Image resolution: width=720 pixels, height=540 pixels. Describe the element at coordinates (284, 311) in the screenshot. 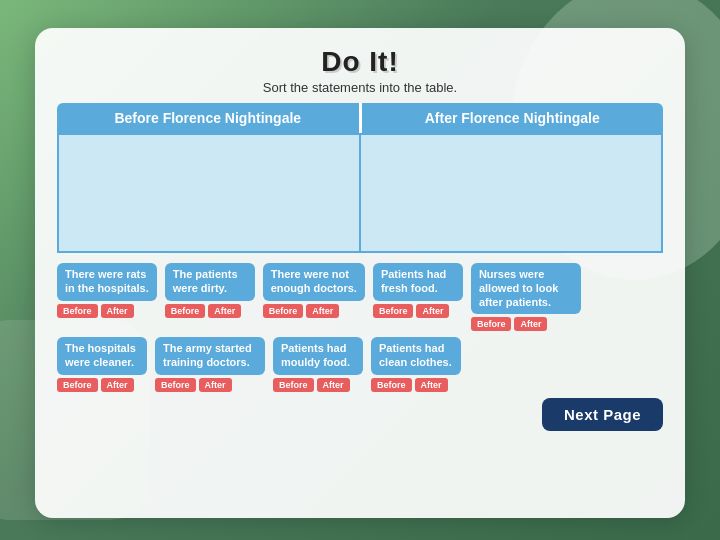

I see `btn-before-3: Before` at that location.